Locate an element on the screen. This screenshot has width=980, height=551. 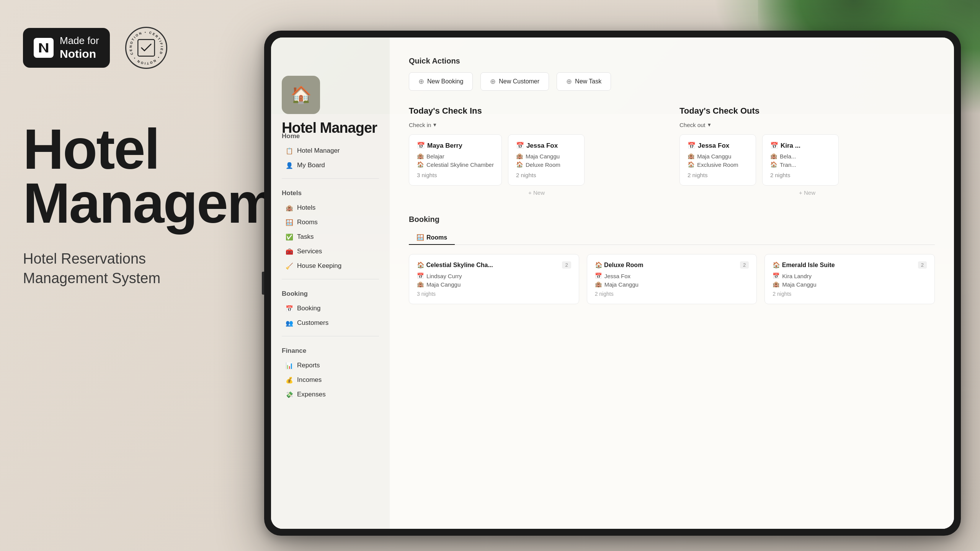
calendar-icon-0: 📅 is located at coordinates (421, 145).